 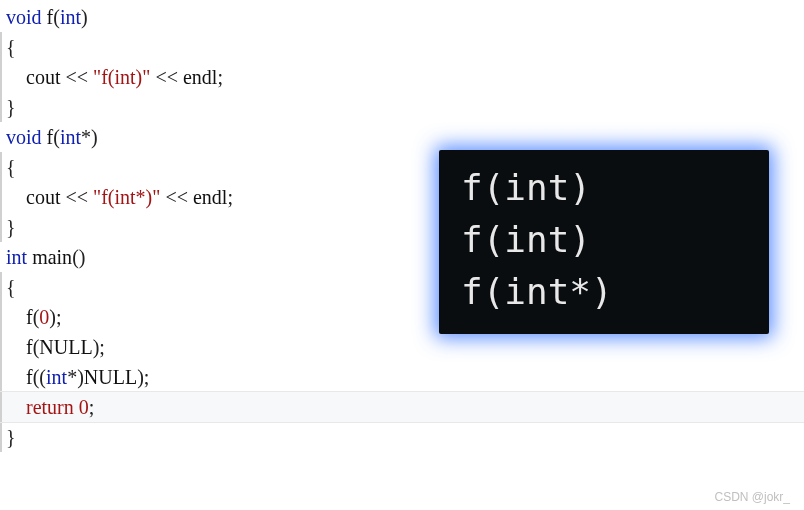 I want to click on output-line: f(int*), so click(x=604, y=292).